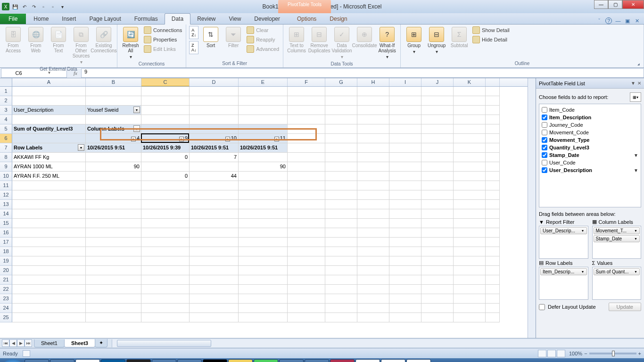 This screenshot has height=362, width=644. I want to click on field-item: User_Description▼, so click(590, 170).